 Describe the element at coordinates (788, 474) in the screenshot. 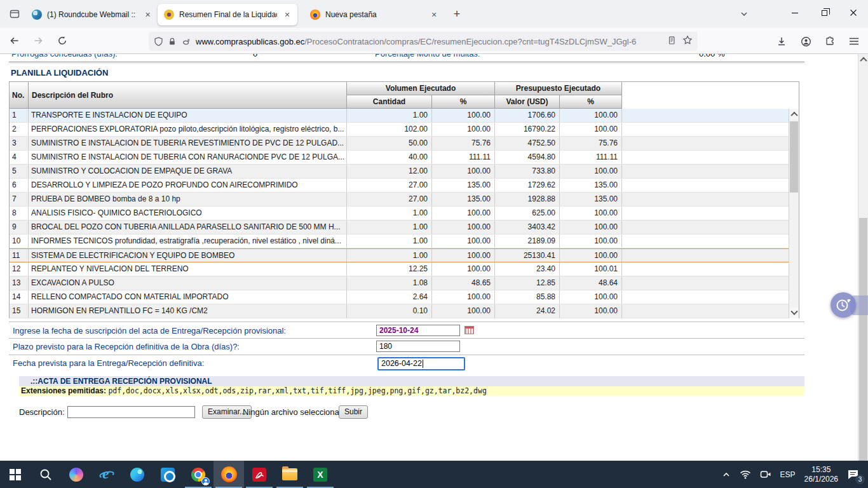

I see `language-indicator: ESP` at that location.